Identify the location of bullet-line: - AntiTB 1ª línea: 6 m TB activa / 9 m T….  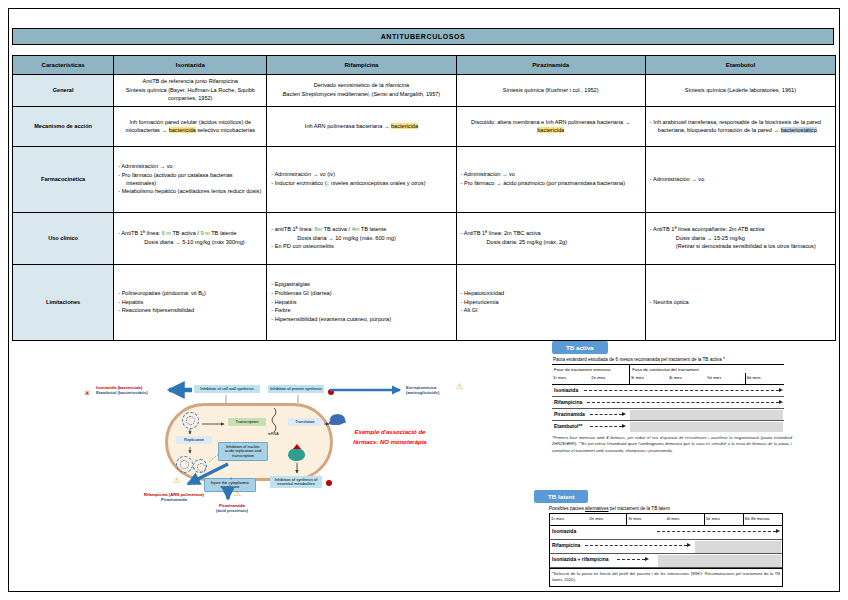
(190, 234).